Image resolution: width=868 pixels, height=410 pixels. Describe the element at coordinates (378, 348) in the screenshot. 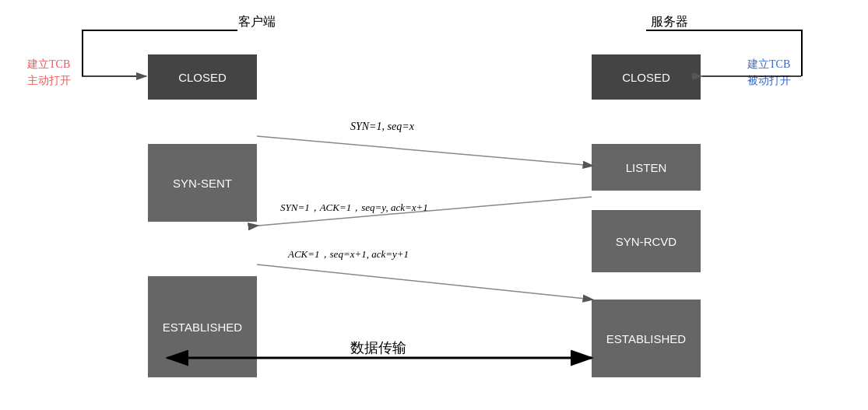

I see `data-transfer-label: 数据传输` at that location.